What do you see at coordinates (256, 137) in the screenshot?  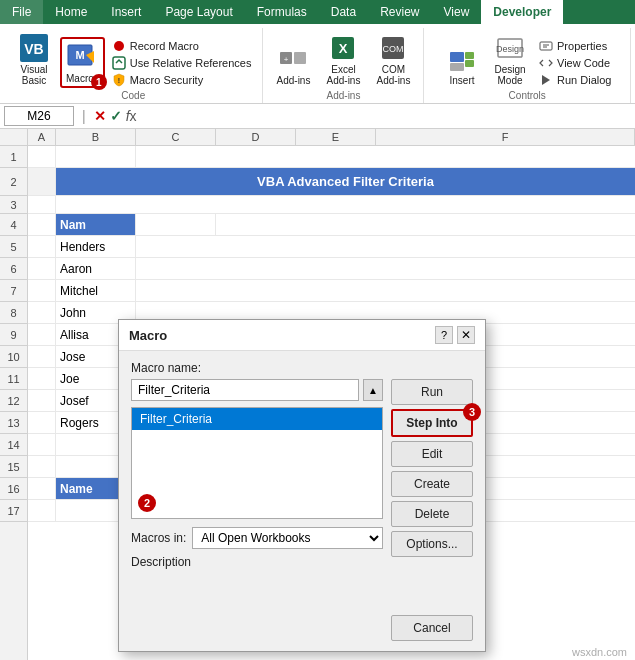 I see `col-header-d: D` at bounding box center [256, 137].